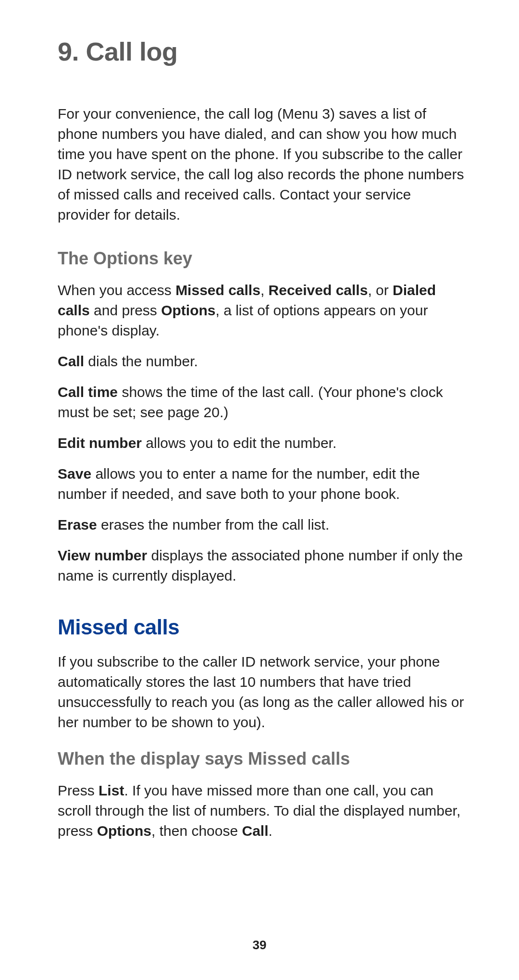 The width and height of the screenshot is (519, 980). What do you see at coordinates (262, 525) in the screenshot?
I see `option-erase: Erase erases the number from the call li…` at bounding box center [262, 525].